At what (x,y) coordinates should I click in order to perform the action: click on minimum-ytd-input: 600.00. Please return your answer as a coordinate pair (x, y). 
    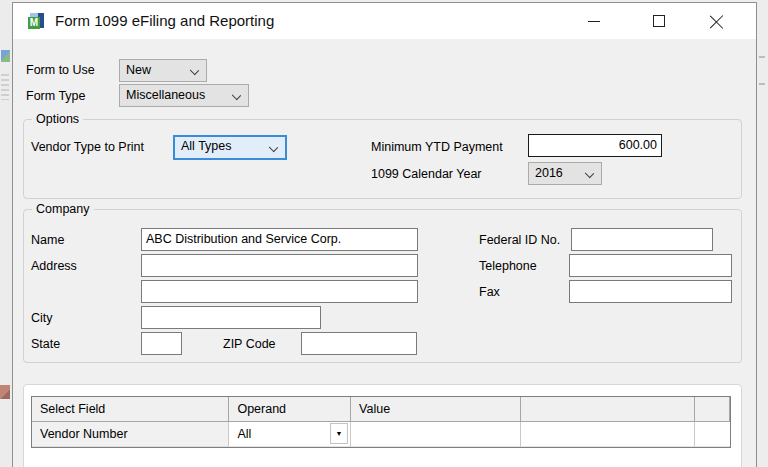
    Looking at the image, I should click on (595, 146).